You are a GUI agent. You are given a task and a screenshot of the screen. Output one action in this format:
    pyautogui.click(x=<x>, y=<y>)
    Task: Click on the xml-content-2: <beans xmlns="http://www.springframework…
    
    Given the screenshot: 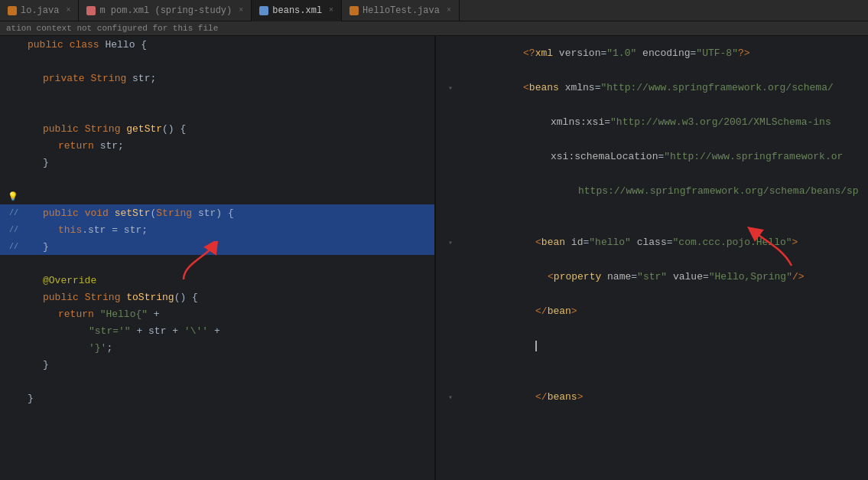 What is the action you would take?
    pyautogui.click(x=662, y=87)
    